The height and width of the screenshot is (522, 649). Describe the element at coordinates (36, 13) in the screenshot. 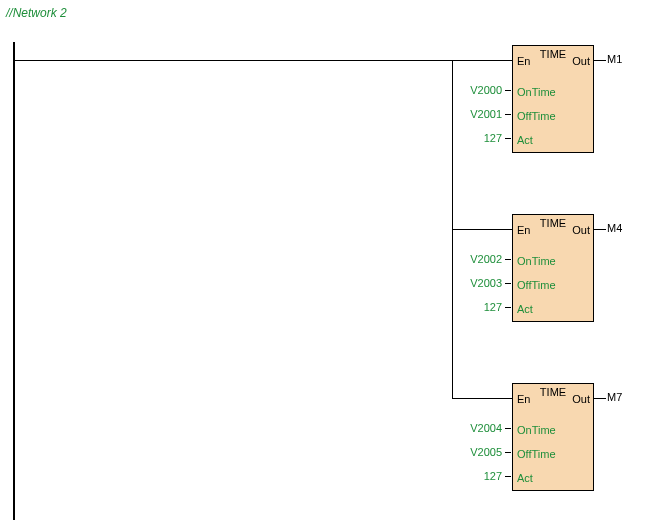

I see `network-label: //Network 2` at that location.